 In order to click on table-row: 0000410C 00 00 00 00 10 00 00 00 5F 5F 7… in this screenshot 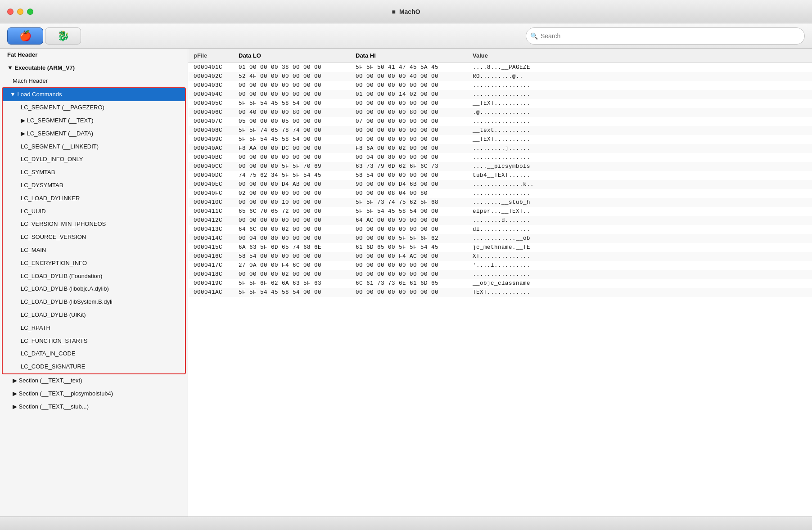, I will do `click(500, 202)`.